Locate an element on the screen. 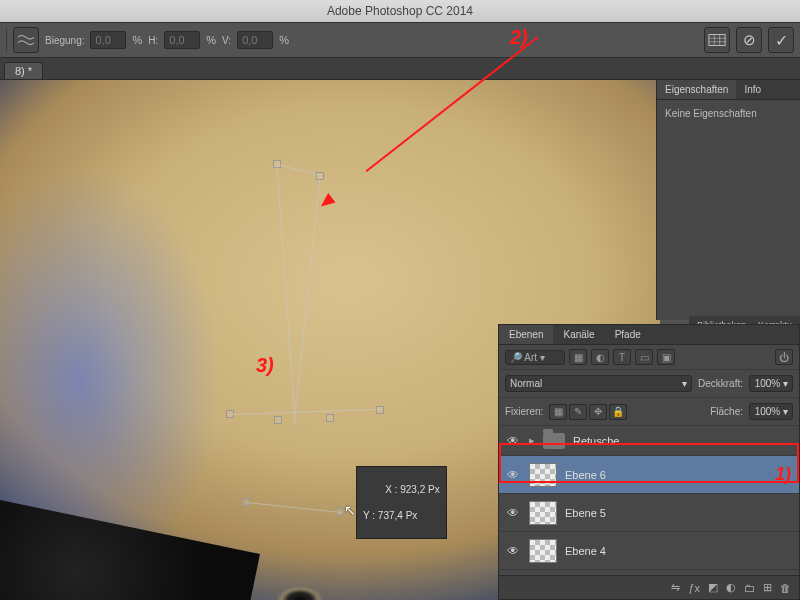 The image size is (800, 600). biegung-label: Biegung: is located at coordinates (64, 40).